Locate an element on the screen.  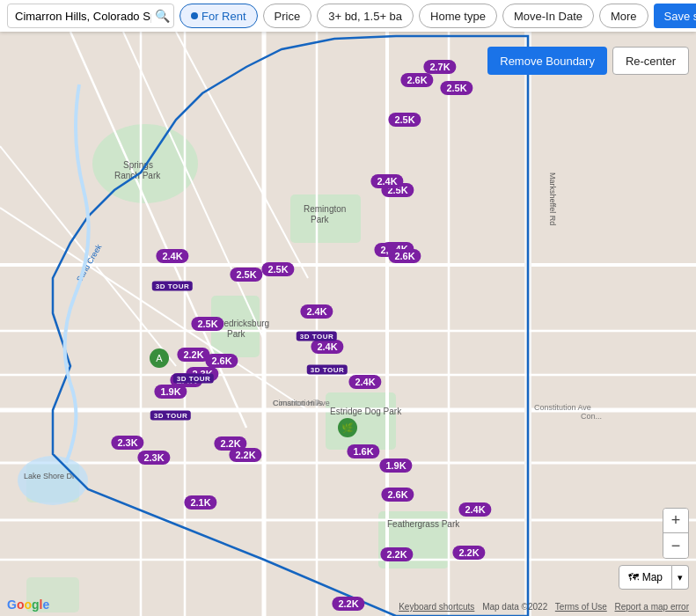
price-label: Price is located at coordinates (288, 16).